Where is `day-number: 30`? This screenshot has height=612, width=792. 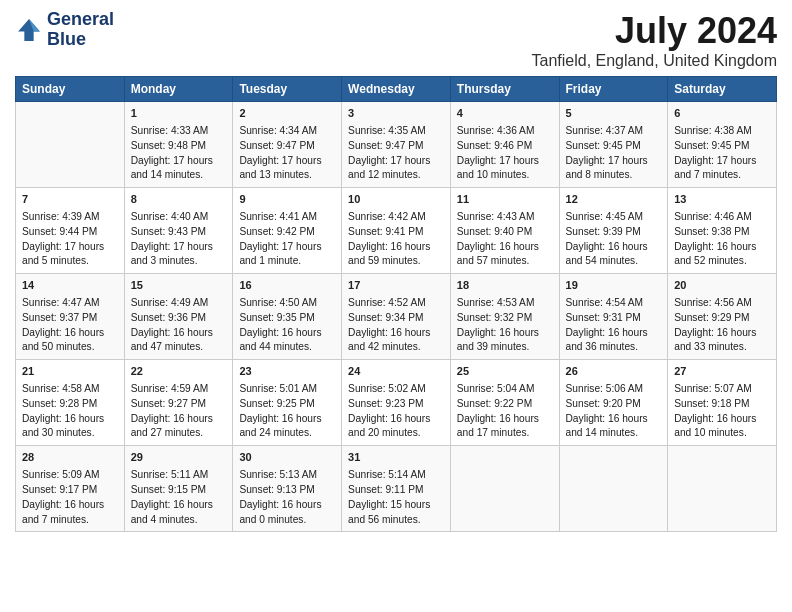 day-number: 30 is located at coordinates (287, 458).